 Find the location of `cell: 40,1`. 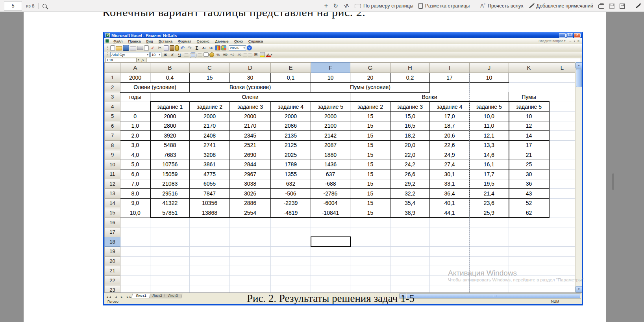

cell: 40,1 is located at coordinates (450, 203).